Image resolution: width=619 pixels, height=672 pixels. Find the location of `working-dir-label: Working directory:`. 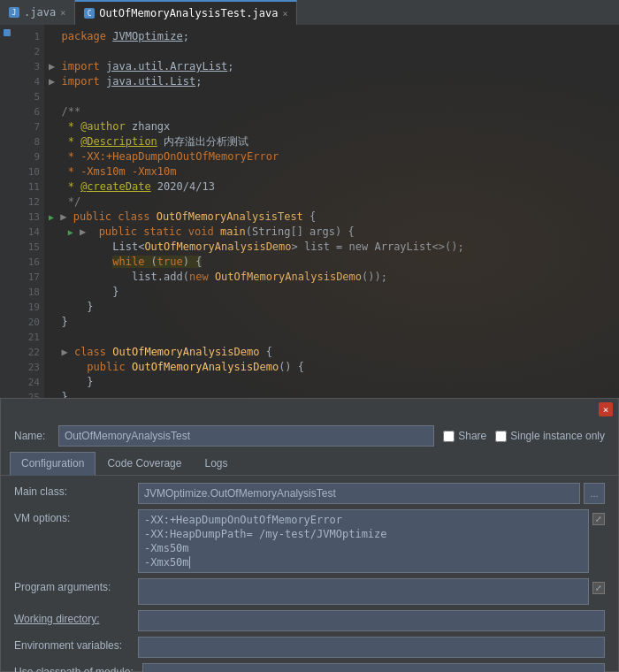

working-dir-label: Working directory: is located at coordinates (72, 617).